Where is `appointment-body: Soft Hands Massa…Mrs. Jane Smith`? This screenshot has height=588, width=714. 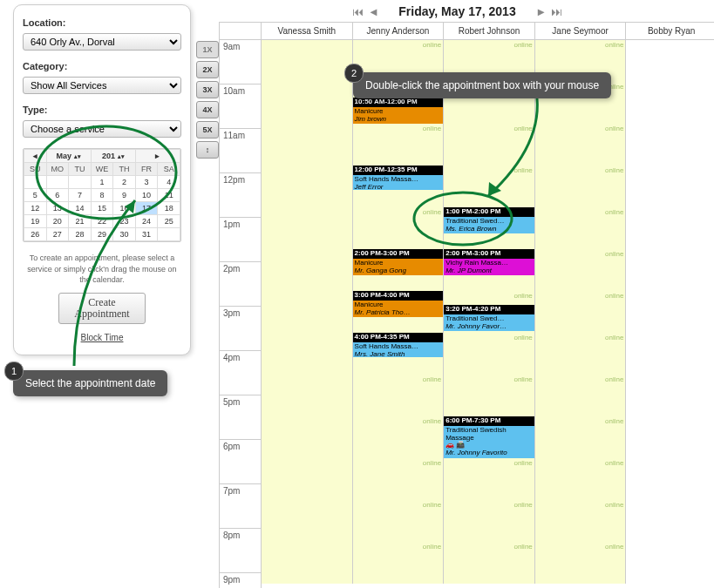
appointment-body: Soft Hands Massa…Mrs. Jane Smith is located at coordinates (398, 350).